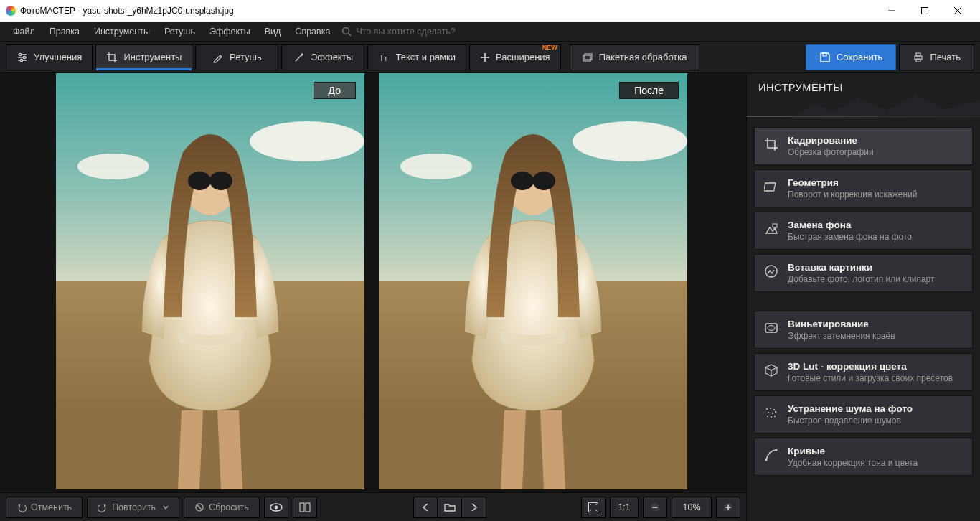 This screenshot has width=980, height=521. I want to click on tool-3dlut: 3D Lut - коррекция цветаГотовые стили и …, so click(864, 372).